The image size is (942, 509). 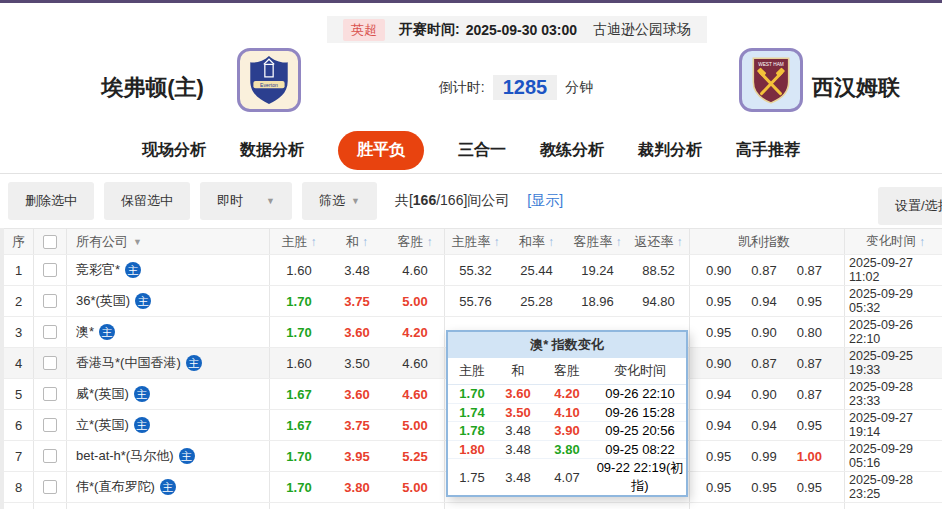 I want to click on company-cell: 立*(英国)主, so click(x=168, y=425).